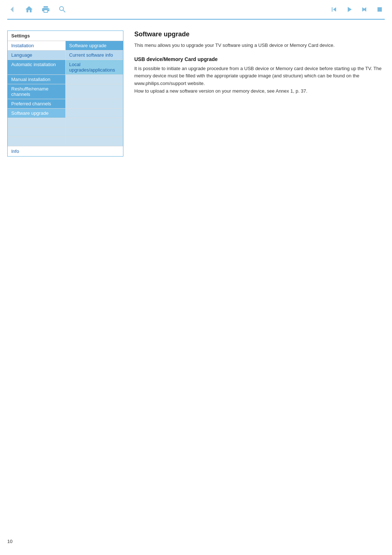 The image size is (392, 555). Describe the element at coordinates (357, 9) in the screenshot. I see `toolbar-right` at that location.